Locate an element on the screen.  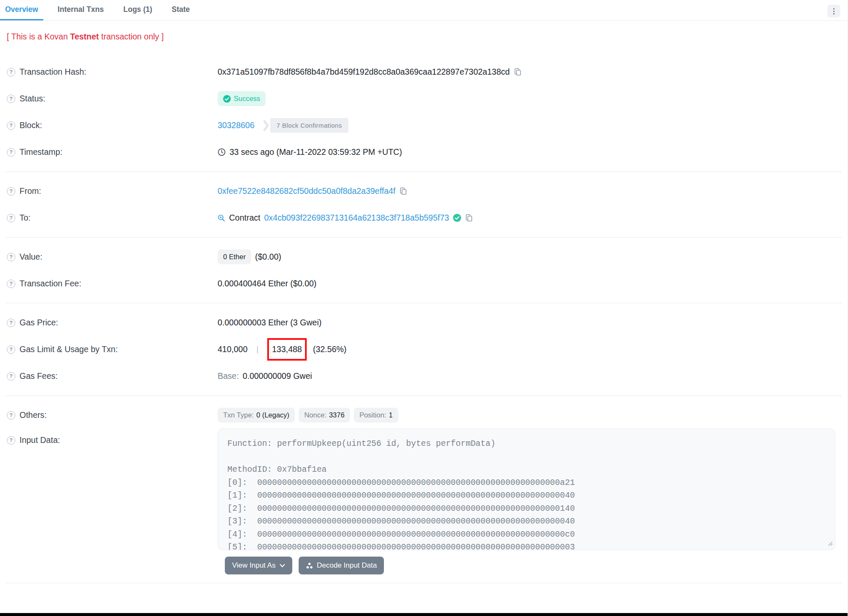
label-text: To: is located at coordinates (25, 218).